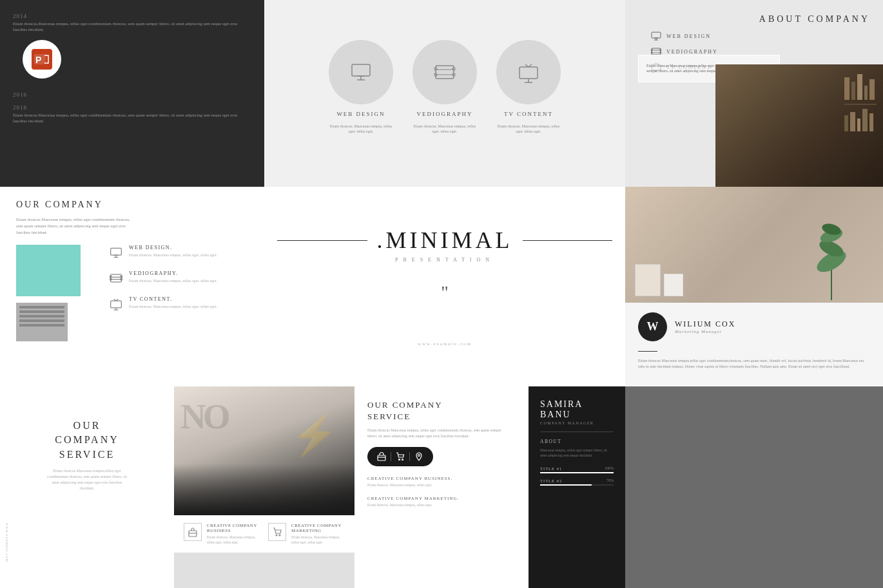  Describe the element at coordinates (445, 344) in the screenshot. I see `site-url: www.example.com` at that location.